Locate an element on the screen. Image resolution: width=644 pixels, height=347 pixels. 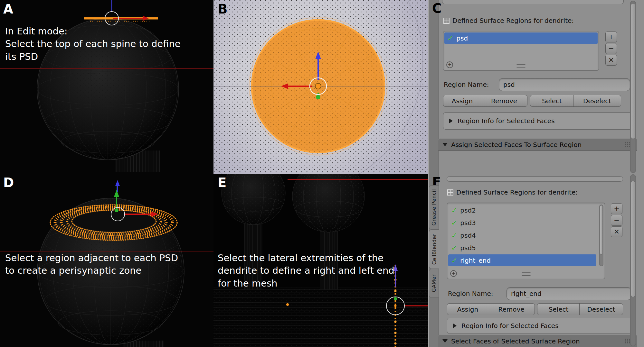
panel-label-e: E is located at coordinates (222, 183).